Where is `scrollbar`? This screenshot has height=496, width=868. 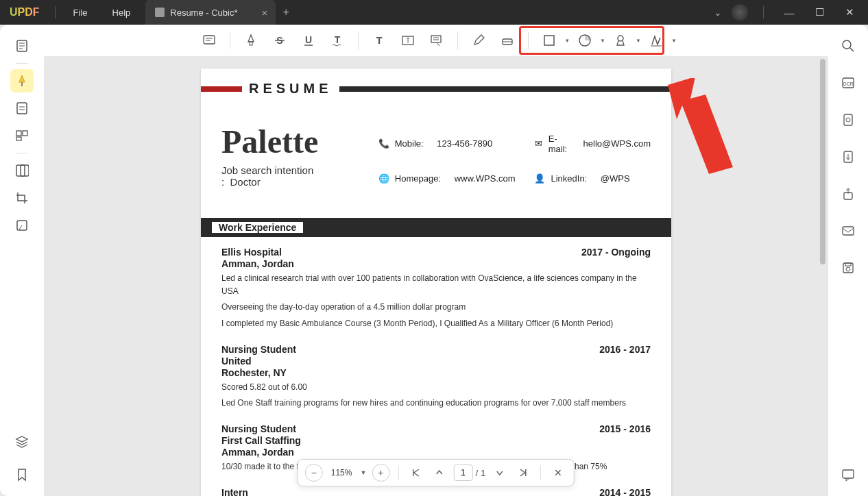 scrollbar is located at coordinates (823, 276).